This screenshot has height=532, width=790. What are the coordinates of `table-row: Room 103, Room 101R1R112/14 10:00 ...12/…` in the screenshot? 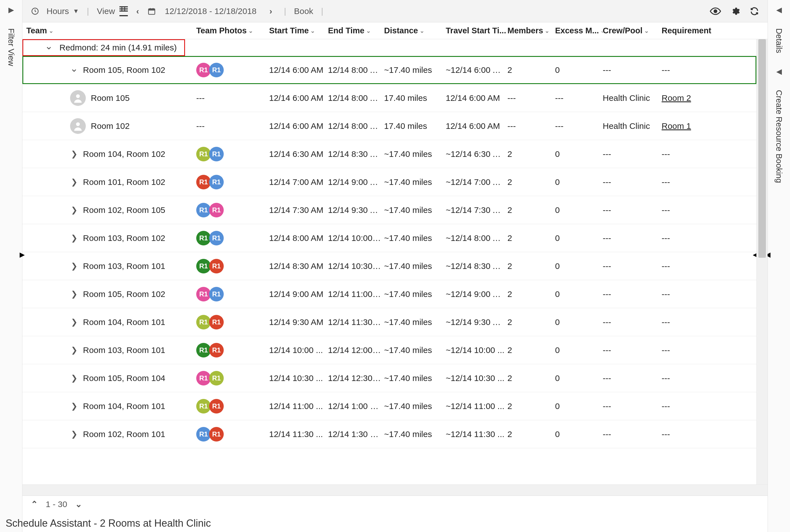 It's located at (389, 350).